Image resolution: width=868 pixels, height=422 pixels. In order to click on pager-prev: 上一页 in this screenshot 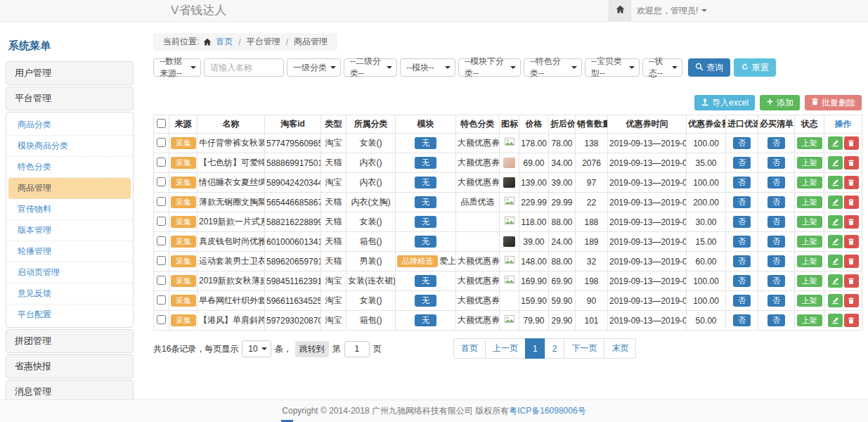, I will do `click(505, 349)`.